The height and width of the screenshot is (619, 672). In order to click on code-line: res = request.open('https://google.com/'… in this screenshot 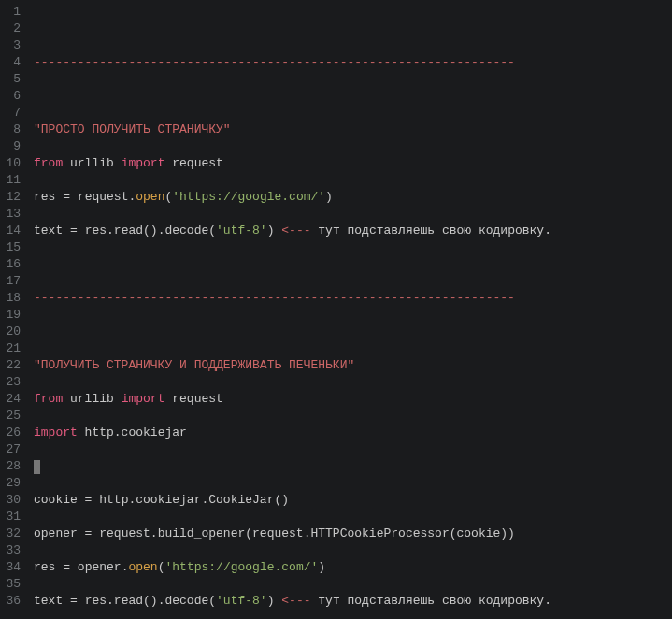, I will do `click(353, 197)`.